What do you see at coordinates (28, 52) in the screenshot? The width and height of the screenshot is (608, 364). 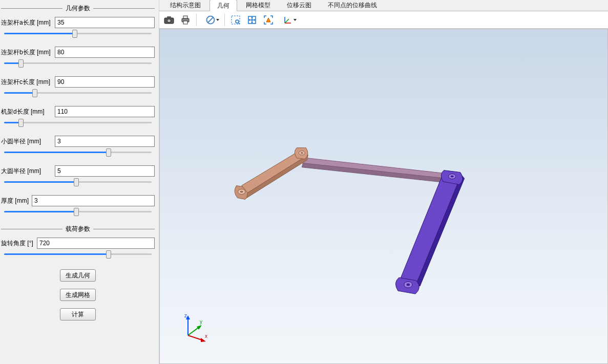 I see `param-label-b: 连架杆b长度 [mm]` at bounding box center [28, 52].